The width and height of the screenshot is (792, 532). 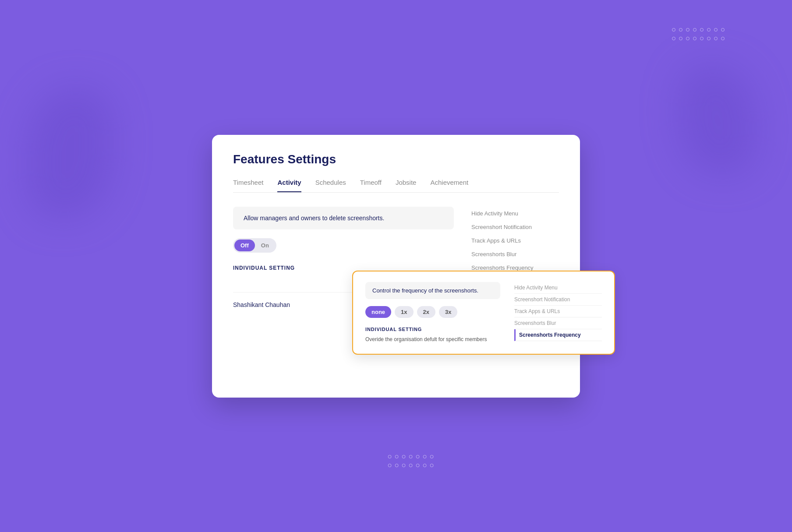 I want to click on member-name: Shashikant Chauhan, so click(x=262, y=305).